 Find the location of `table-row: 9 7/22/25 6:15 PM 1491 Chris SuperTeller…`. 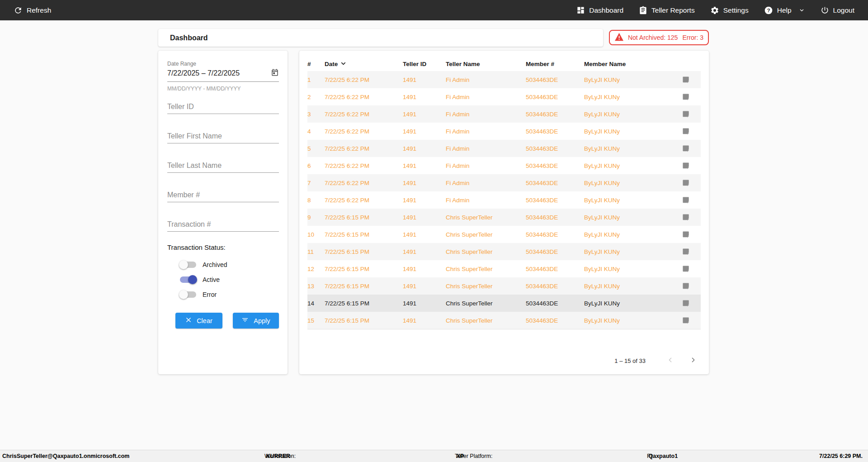

table-row: 9 7/22/25 6:15 PM 1491 Chris SuperTeller… is located at coordinates (504, 217).